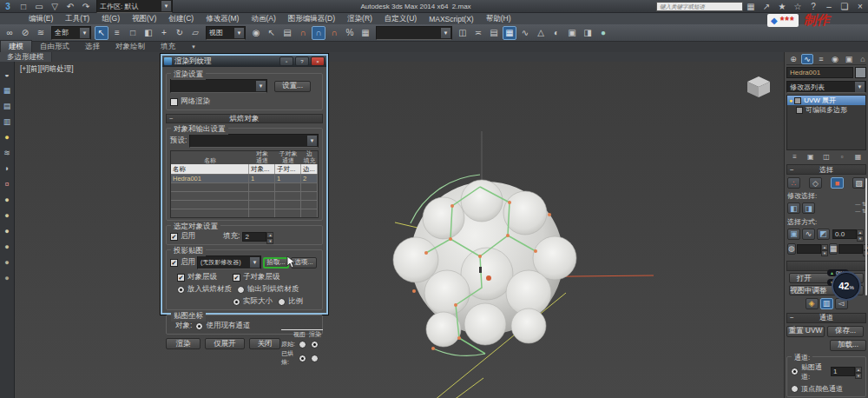 The width and height of the screenshot is (868, 398). Describe the element at coordinates (826, 169) in the screenshot. I see `selection-rollout-header: −选择` at that location.